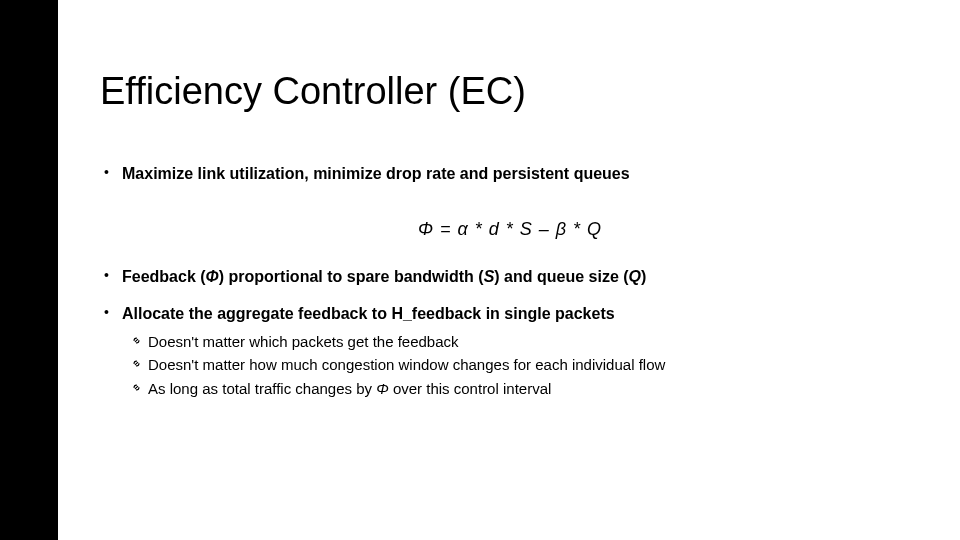 This screenshot has height=540, width=960. Describe the element at coordinates (510, 92) in the screenshot. I see `slide-title: Efficiency Controller (EC)` at that location.